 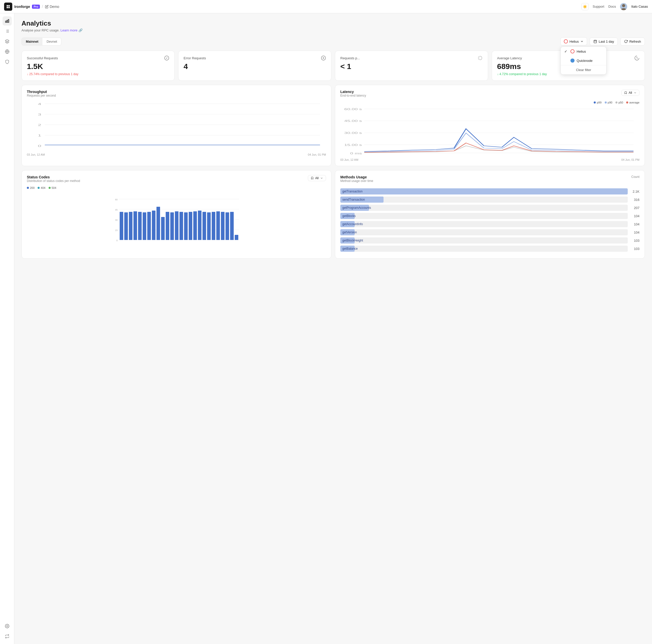 What do you see at coordinates (7, 52) in the screenshot?
I see `sidebar-item-networks` at bounding box center [7, 52].